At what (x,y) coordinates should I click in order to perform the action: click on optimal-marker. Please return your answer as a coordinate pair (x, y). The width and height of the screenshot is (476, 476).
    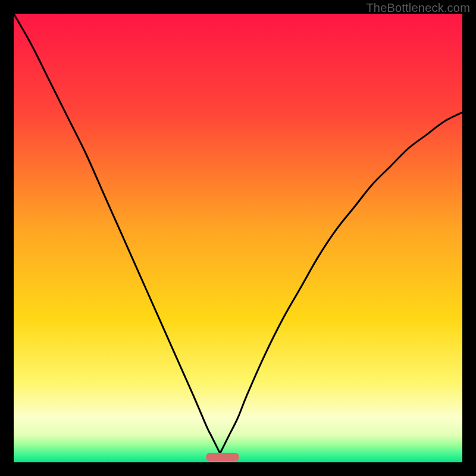
    Looking at the image, I should click on (223, 457).